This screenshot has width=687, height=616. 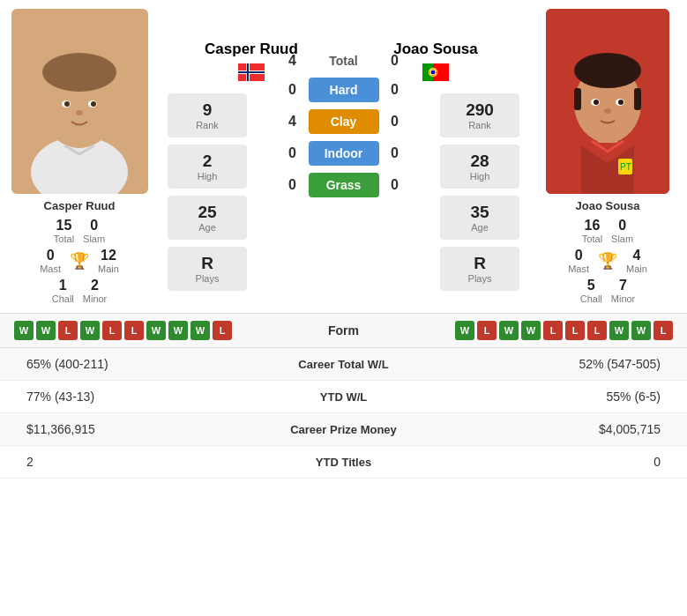 What do you see at coordinates (465, 330) in the screenshot?
I see `right-form-badge-0: W` at bounding box center [465, 330].